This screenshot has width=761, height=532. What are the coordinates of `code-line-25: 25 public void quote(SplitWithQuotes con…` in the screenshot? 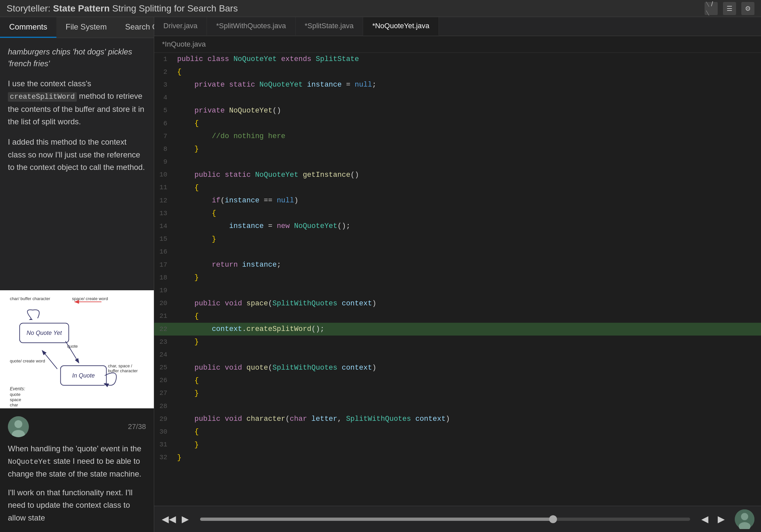 It's located at (457, 368).